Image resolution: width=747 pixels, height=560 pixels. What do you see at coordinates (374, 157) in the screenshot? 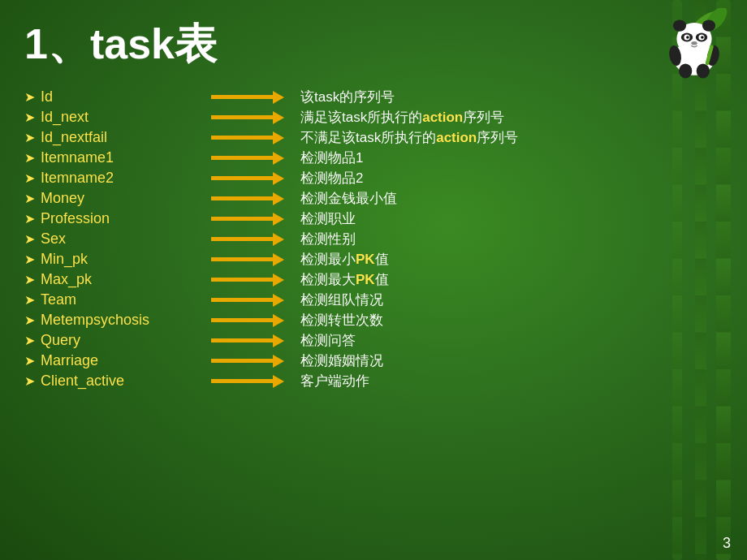
I see `list-item: ➤Itemname1检测物品1` at bounding box center [374, 157].